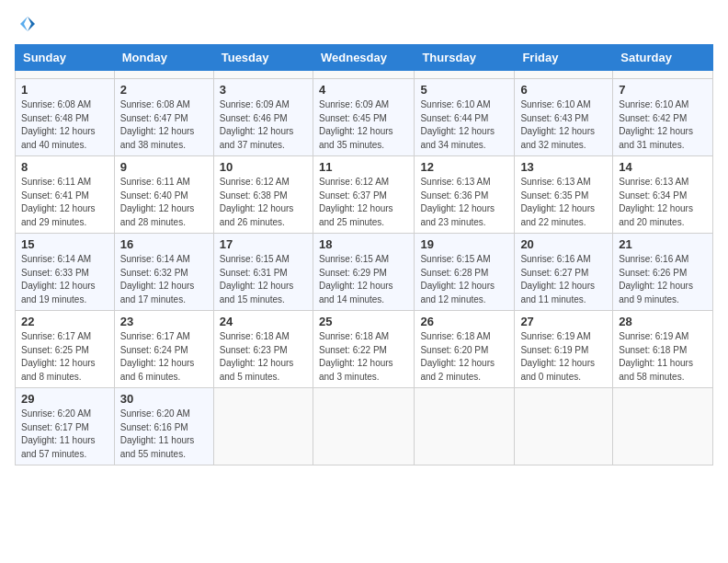 The height and width of the screenshot is (563, 728). Describe the element at coordinates (564, 118) in the screenshot. I see `calendar-cell: 6 Sunrise: 6:10 AMSunset: 6:43 PMDayligh…` at that location.